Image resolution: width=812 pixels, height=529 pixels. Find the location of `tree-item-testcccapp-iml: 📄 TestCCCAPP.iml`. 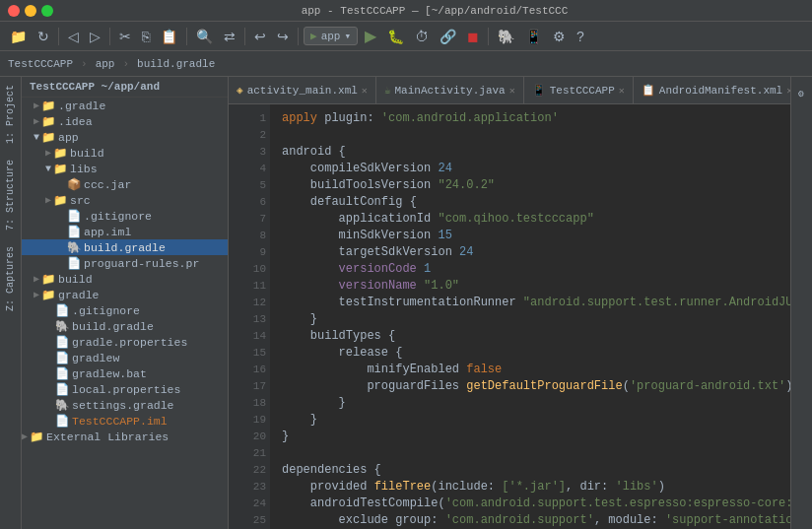

tree-item-testcccapp-iml: 📄 TestCCCAPP.iml is located at coordinates (124, 421).